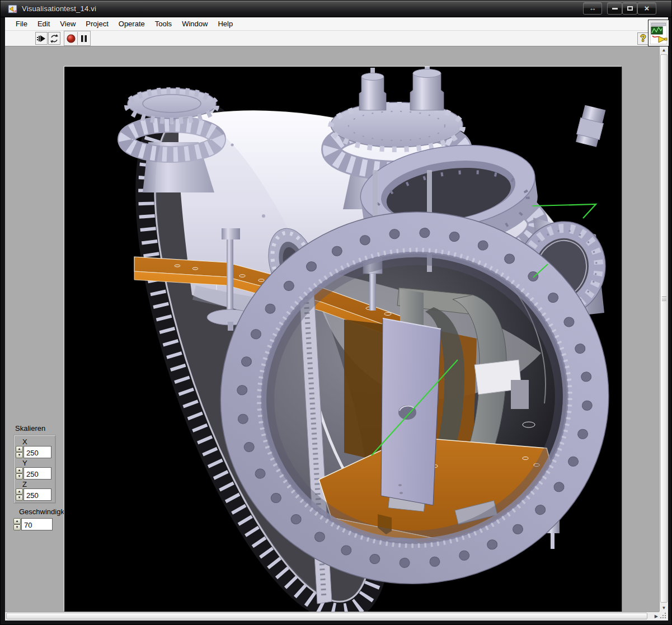 The height and width of the screenshot is (625, 672). Describe the element at coordinates (34, 473) in the screenshot. I see `y-scale-control: ▲▼` at that location.